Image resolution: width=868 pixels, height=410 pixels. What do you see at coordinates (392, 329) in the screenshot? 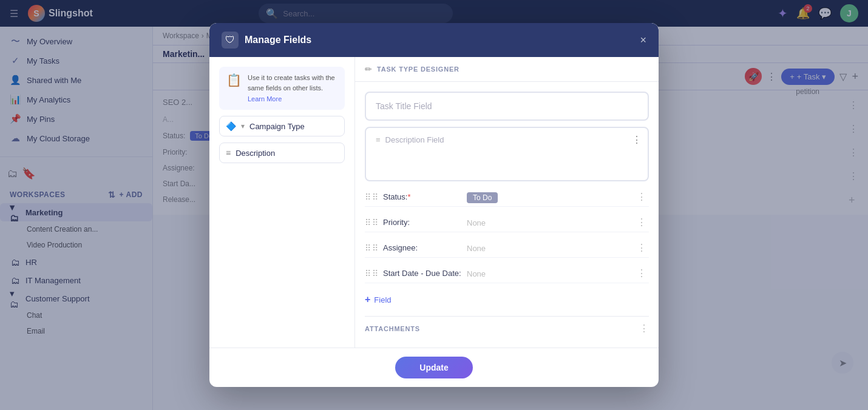
I see `attachments-label: ATTACHMENTS` at bounding box center [392, 329].